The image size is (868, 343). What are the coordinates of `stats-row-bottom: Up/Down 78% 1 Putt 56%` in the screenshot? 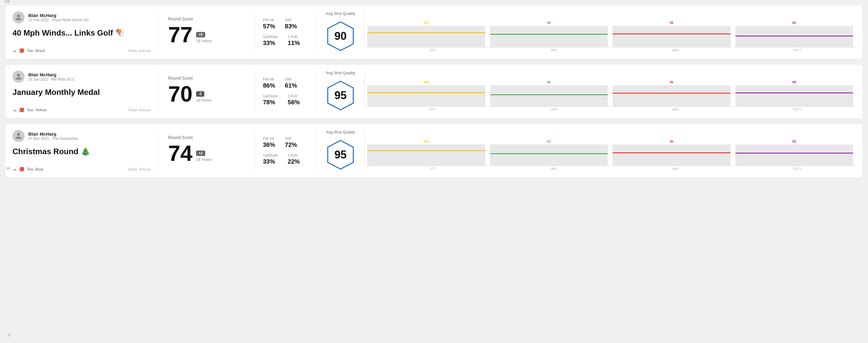 It's located at (286, 100).